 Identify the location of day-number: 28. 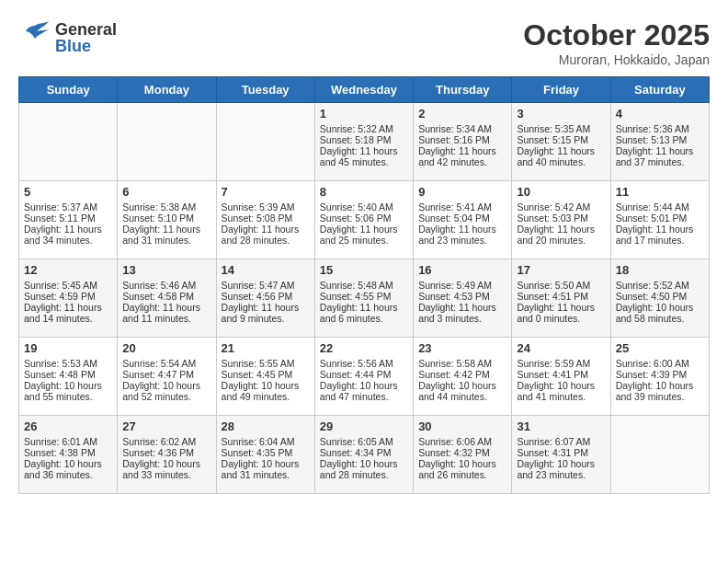
(266, 427).